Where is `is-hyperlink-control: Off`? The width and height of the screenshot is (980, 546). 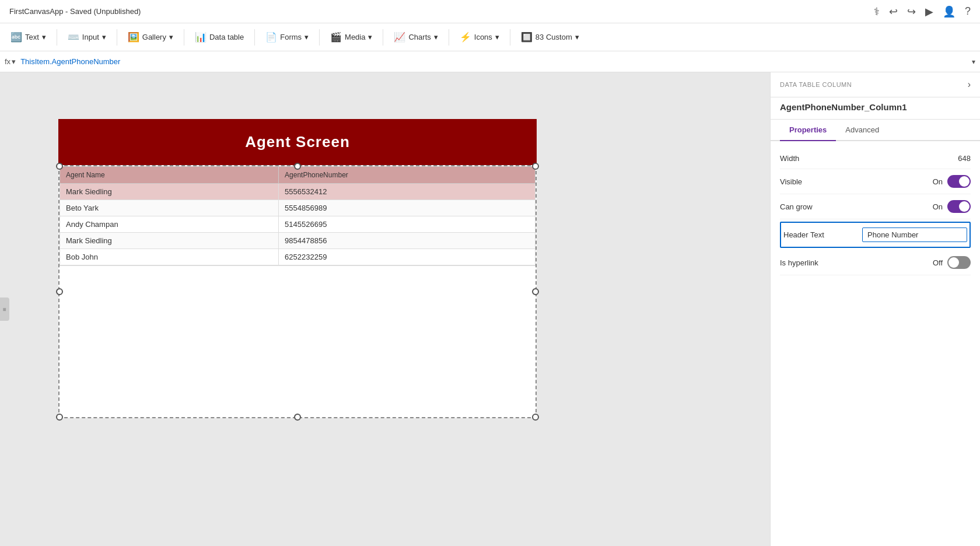 is-hyperlink-control: Off is located at coordinates (952, 262).